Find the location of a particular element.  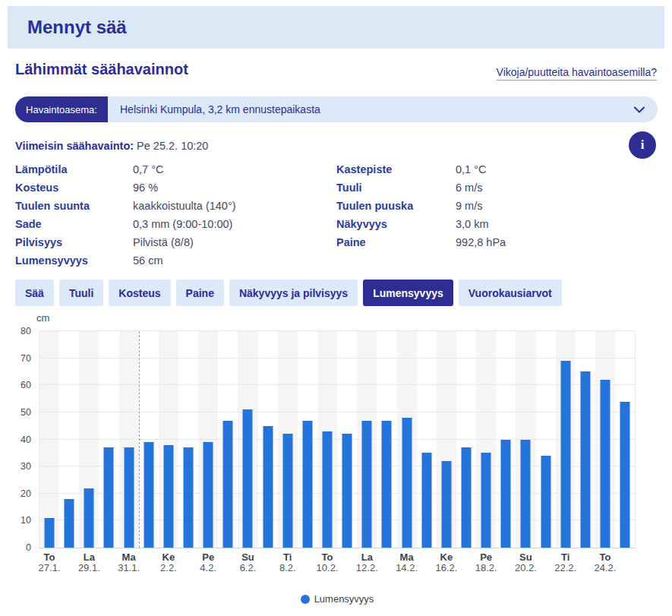

chart-column: Ma14.2. is located at coordinates (407, 439).